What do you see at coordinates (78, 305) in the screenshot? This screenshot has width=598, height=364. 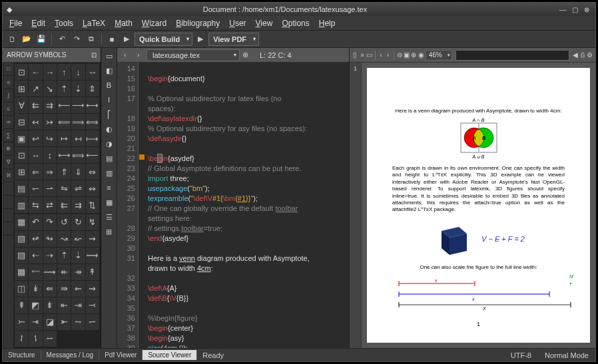 I see `symbol-cell: ⇥` at bounding box center [78, 305].